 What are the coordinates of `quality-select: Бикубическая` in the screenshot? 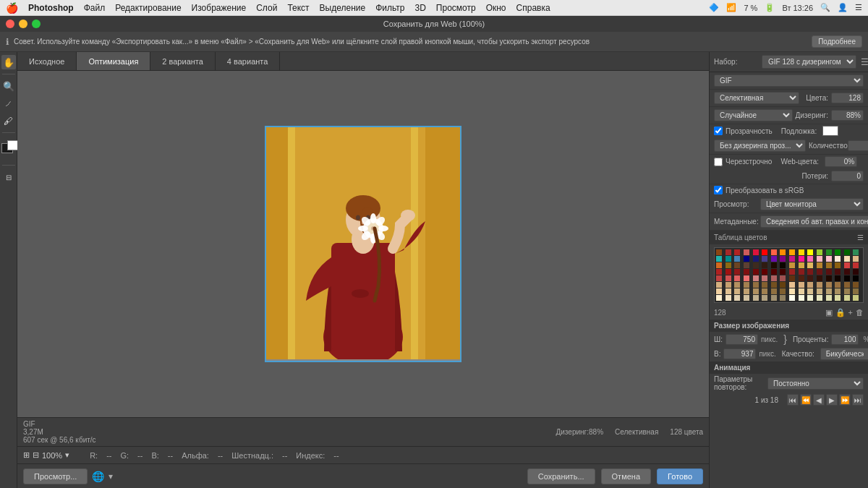 It's located at (844, 354).